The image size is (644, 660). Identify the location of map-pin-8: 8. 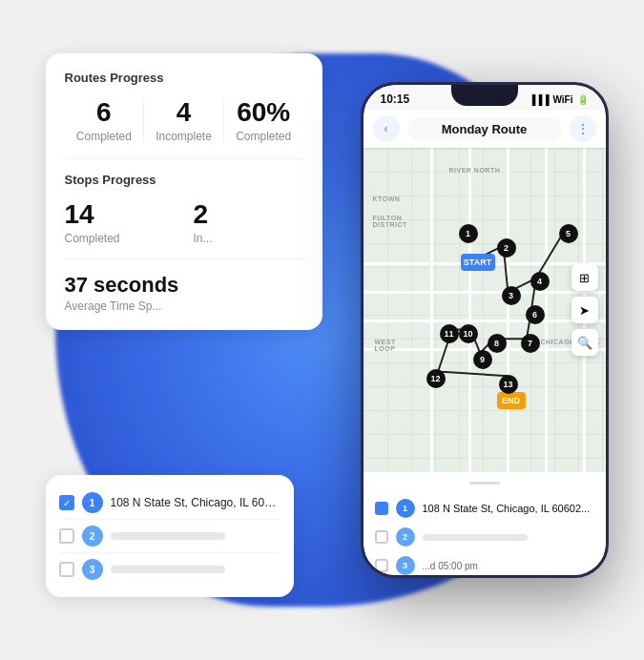
(497, 343).